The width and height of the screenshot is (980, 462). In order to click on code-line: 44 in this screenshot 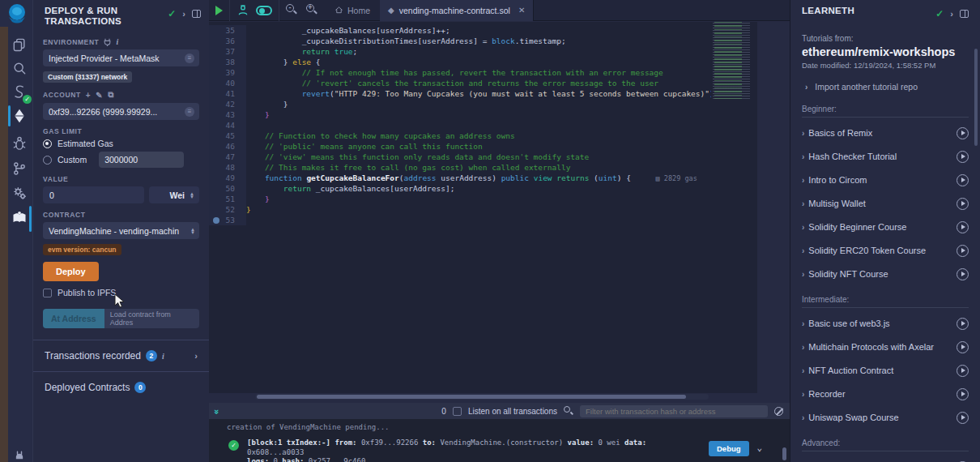, I will do `click(483, 125)`.